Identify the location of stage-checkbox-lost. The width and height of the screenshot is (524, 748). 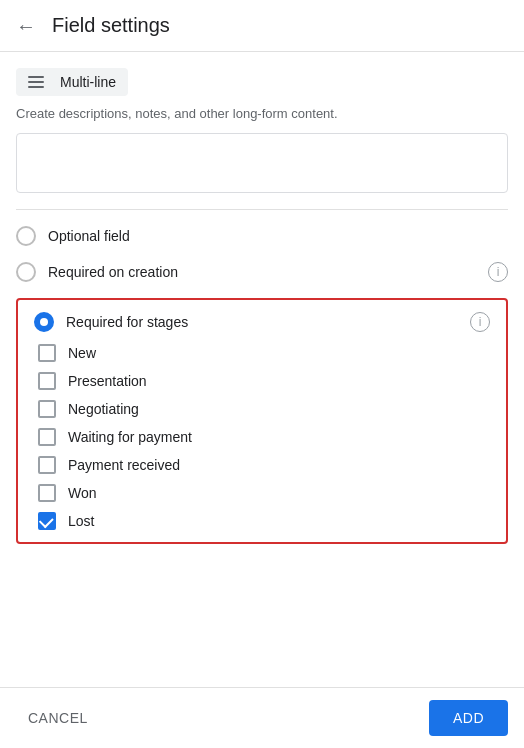
(47, 521).